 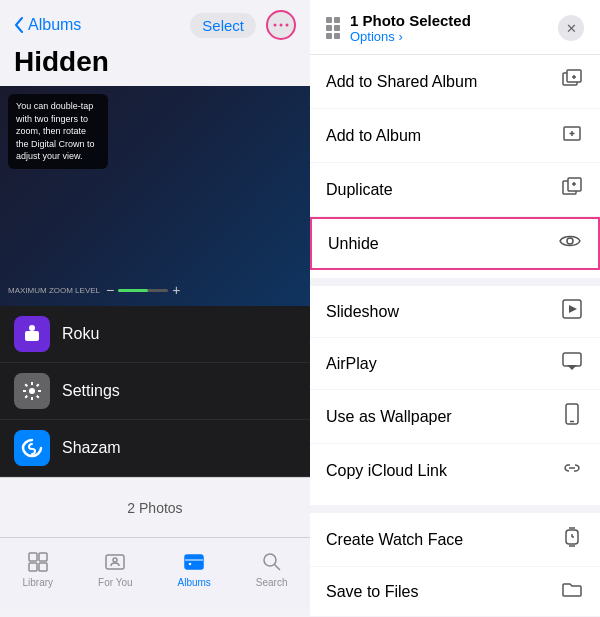 What do you see at coordinates (455, 540) in the screenshot?
I see `menu-item-watch-face: Create Watch Face` at bounding box center [455, 540].